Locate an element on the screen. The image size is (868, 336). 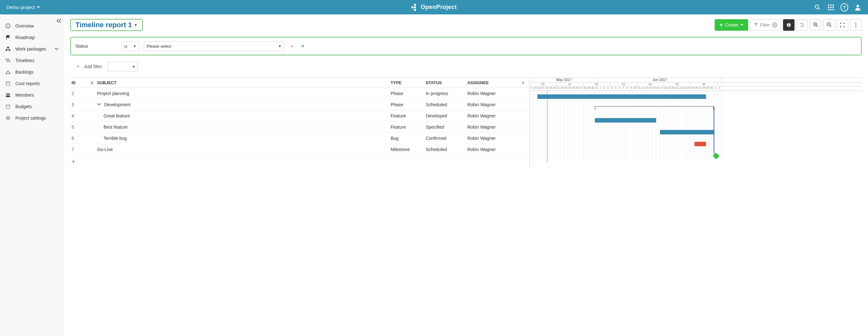
sidebar-item-work-packages: Work packages is located at coordinates (32, 49).